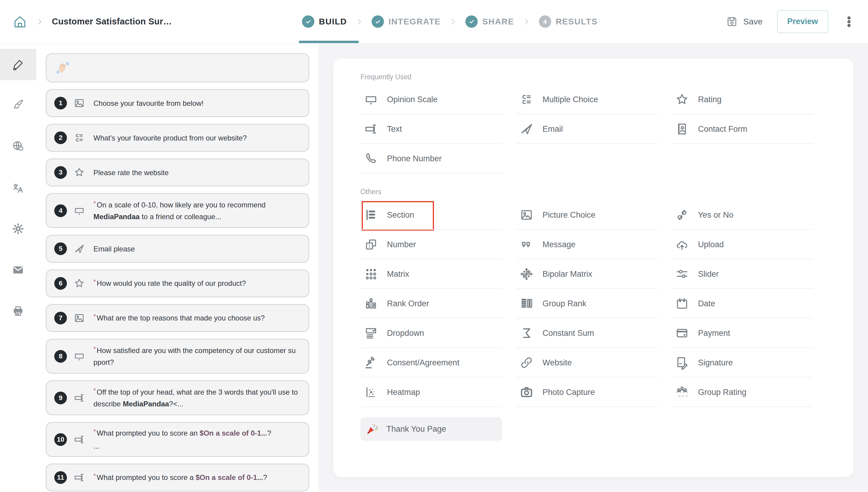 The height and width of the screenshot is (492, 868). I want to click on tool-sidebar, so click(18, 268).